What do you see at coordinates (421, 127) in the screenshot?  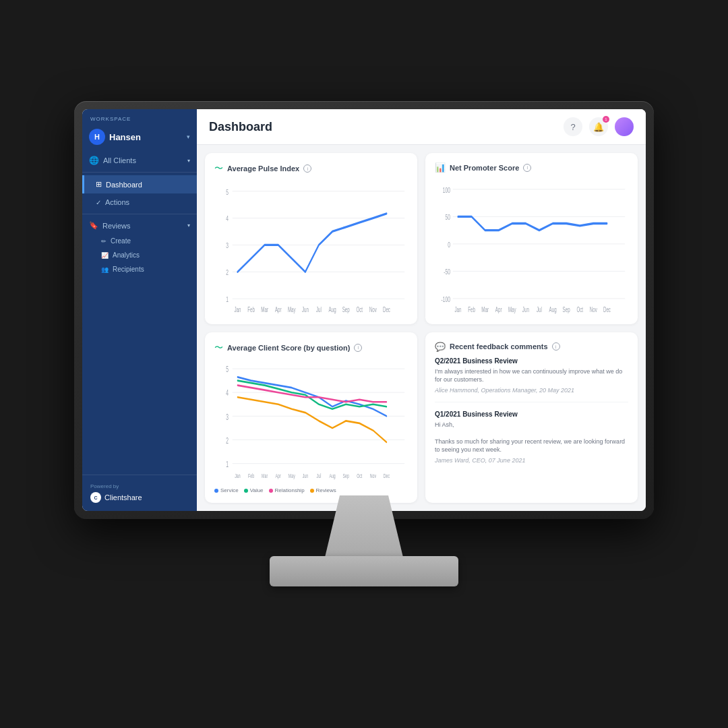 I see `topbar: Dashboard ? 🔔 1` at bounding box center [421, 127].